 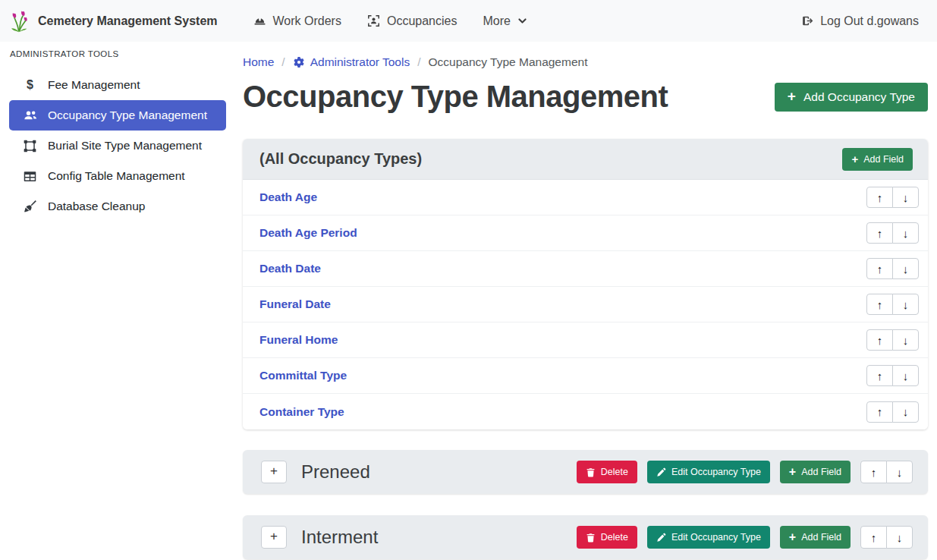 What do you see at coordinates (859, 97) in the screenshot?
I see `add-occupancy-type-label: Add Occupancy Type` at bounding box center [859, 97].